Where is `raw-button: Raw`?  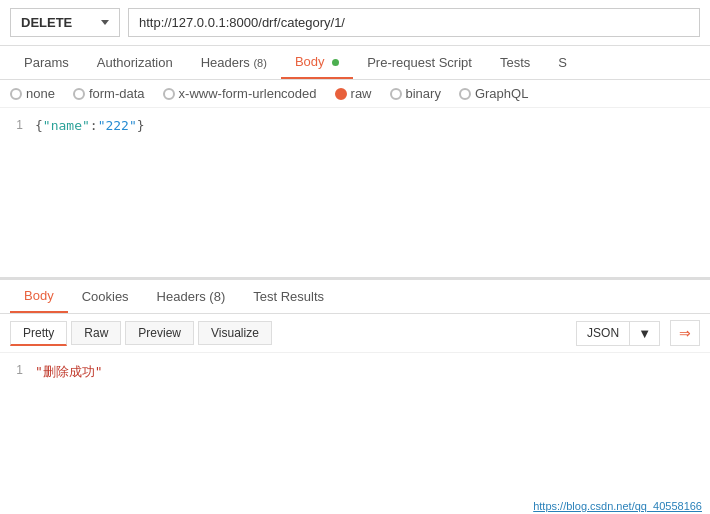
raw-button: Raw is located at coordinates (96, 333).